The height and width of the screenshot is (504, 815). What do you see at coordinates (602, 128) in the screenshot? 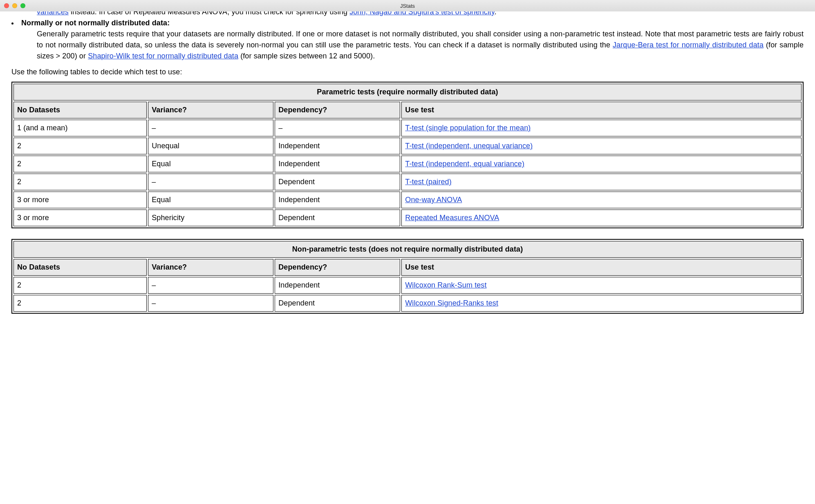
I see `table-cell: T-test (single population for the mean)` at bounding box center [602, 128].